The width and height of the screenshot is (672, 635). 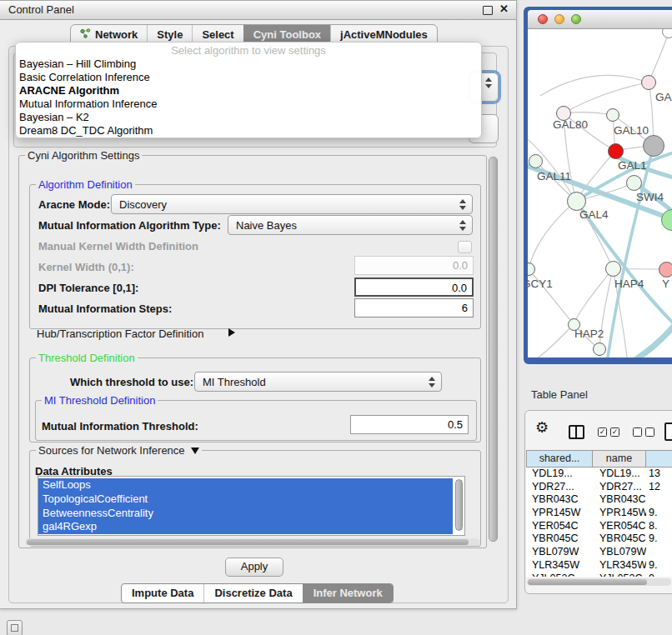 What do you see at coordinates (253, 593) in the screenshot?
I see `tab-label: Discretize Data` at bounding box center [253, 593].